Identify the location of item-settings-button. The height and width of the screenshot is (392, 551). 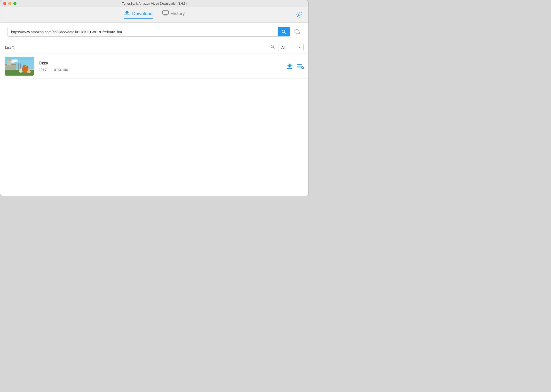
(300, 66).